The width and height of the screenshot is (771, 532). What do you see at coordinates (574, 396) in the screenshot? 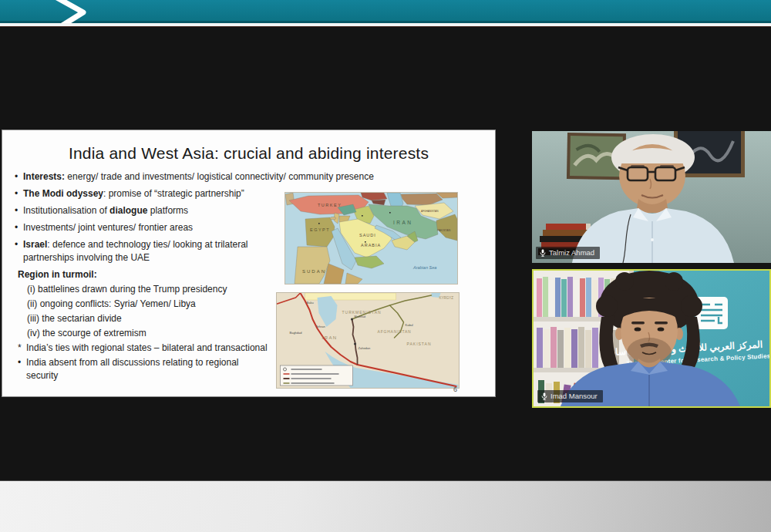
I see `participant-name: Imad Mansour` at bounding box center [574, 396].